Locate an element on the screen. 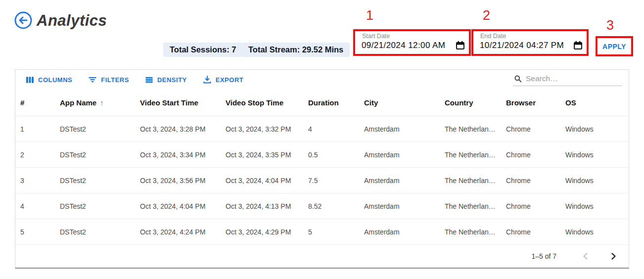  cell-index: 3 is located at coordinates (35, 181).